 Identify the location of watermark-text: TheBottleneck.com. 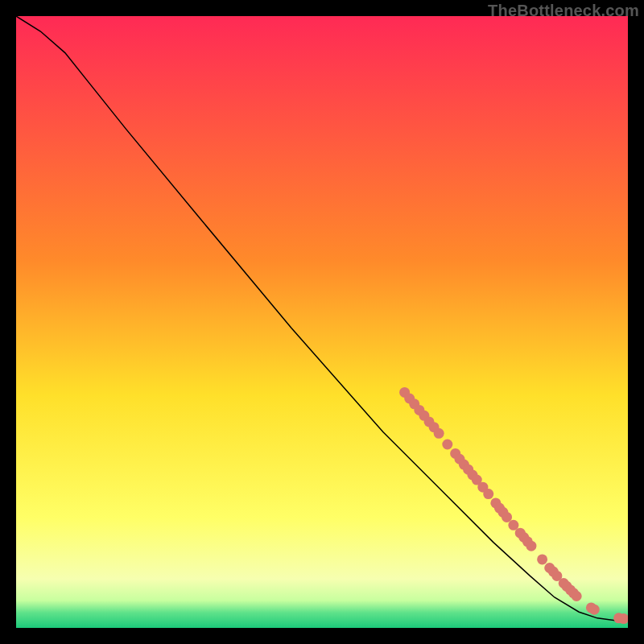
(564, 11).